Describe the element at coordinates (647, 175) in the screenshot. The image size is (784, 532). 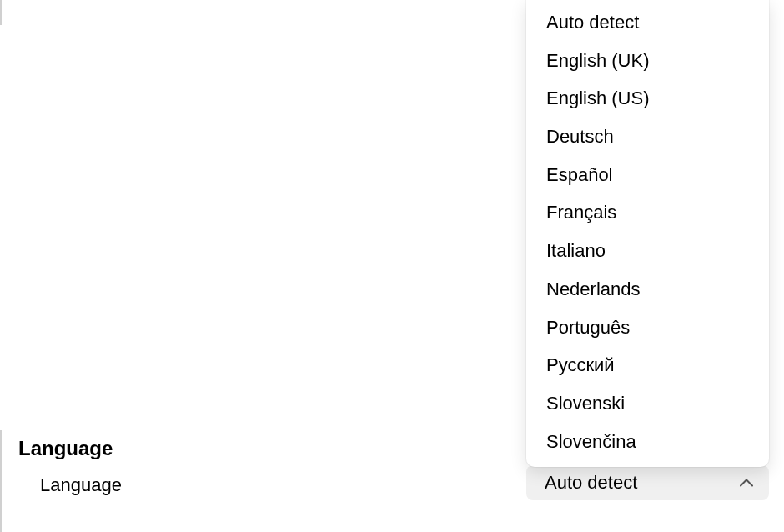
I see `language-option-espanol: Español` at that location.